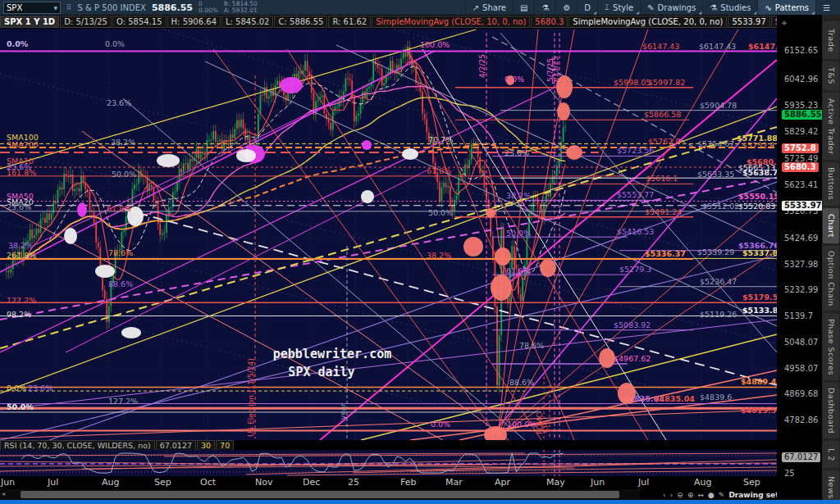 The image size is (840, 504). I want to click on price-badge: 5886.55, so click(803, 115).